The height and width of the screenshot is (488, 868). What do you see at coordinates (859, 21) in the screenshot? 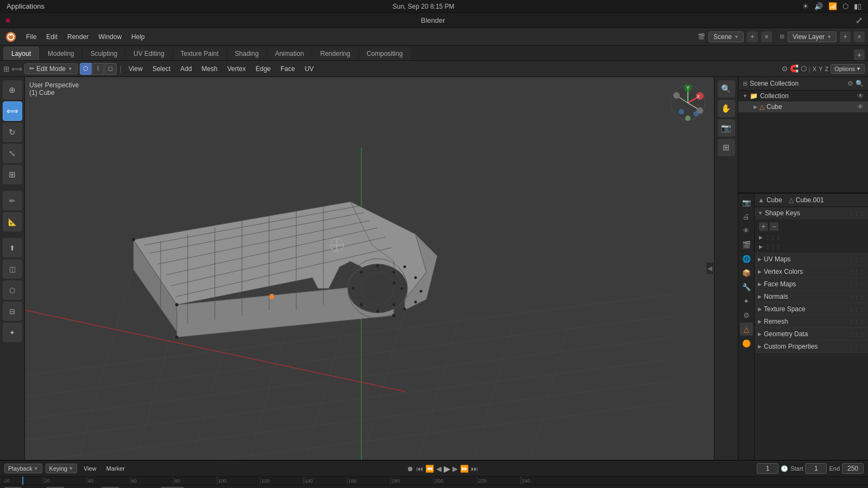
I see `maximize-icon: ⤢` at bounding box center [859, 21].